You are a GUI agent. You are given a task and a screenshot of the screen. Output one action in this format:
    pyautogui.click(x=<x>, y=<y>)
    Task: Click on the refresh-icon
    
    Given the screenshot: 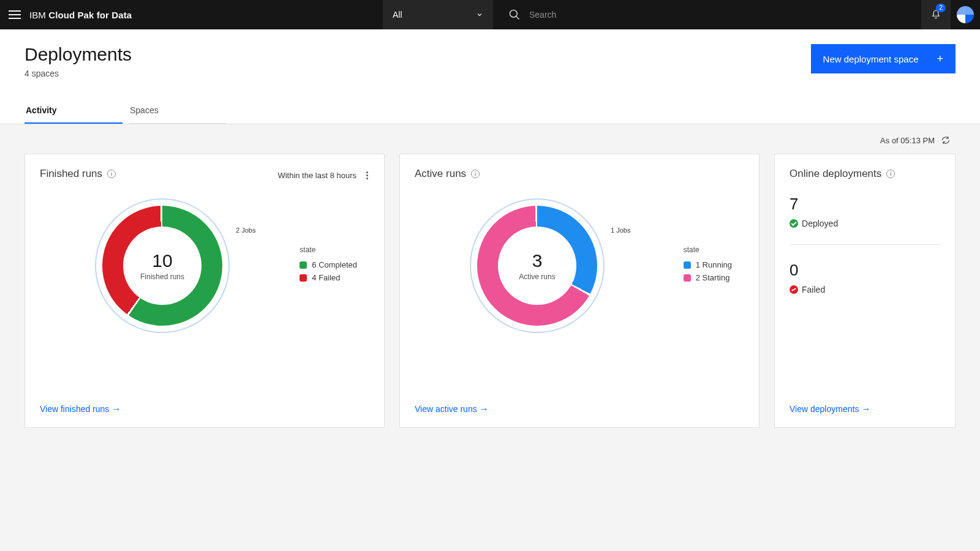 What is the action you would take?
    pyautogui.click(x=946, y=140)
    